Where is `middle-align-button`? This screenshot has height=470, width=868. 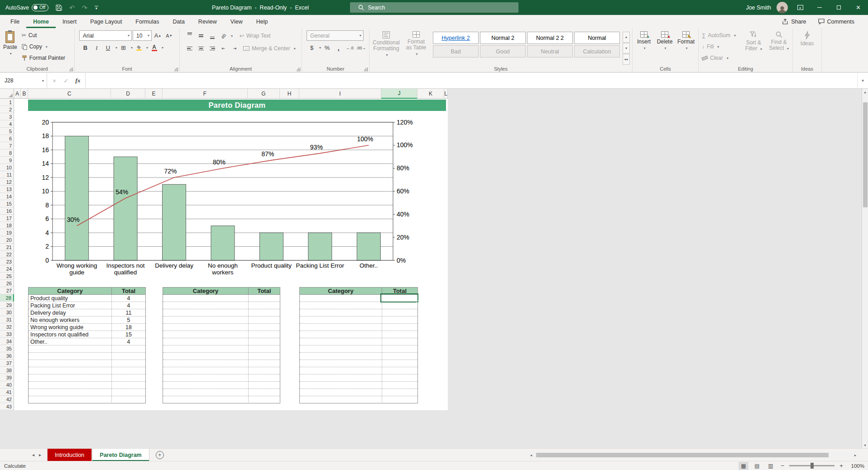 middle-align-button is located at coordinates (201, 36).